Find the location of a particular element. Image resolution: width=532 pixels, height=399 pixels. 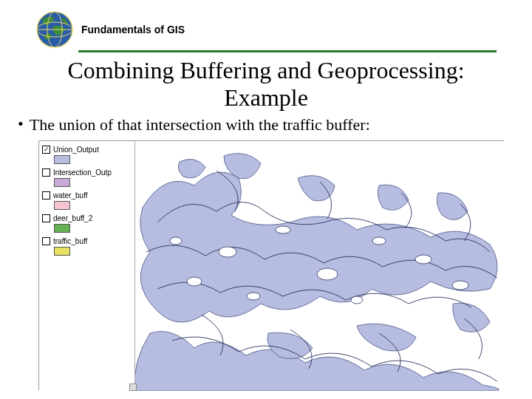

legend-item: Intersection_Outp is located at coordinates (87, 177).